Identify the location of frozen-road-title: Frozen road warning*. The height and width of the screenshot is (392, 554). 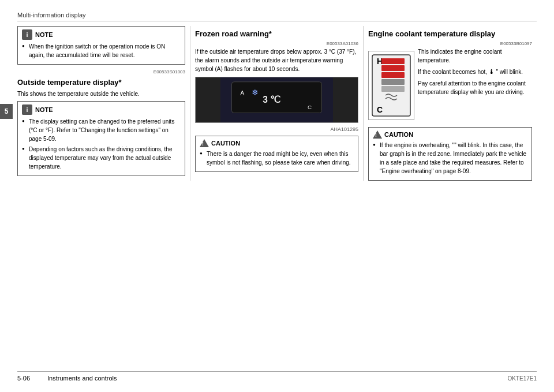
(277, 33).